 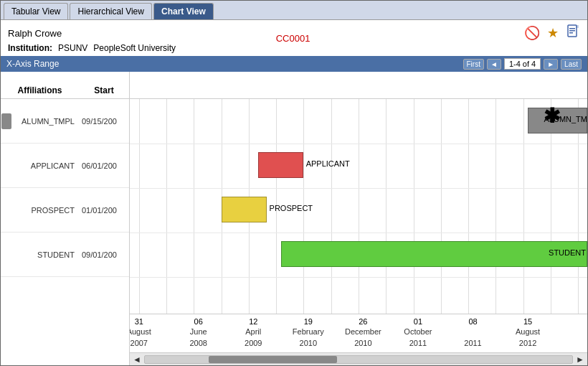 I want to click on tick-month: October, so click(x=417, y=332).